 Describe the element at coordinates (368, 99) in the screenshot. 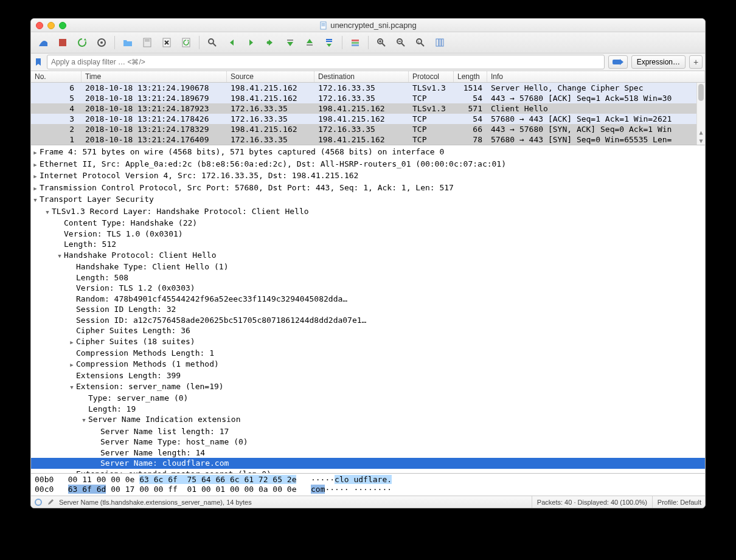

I see `packet-row: 52018-10-18 13:21:24.189679198.41.215.16…` at that location.